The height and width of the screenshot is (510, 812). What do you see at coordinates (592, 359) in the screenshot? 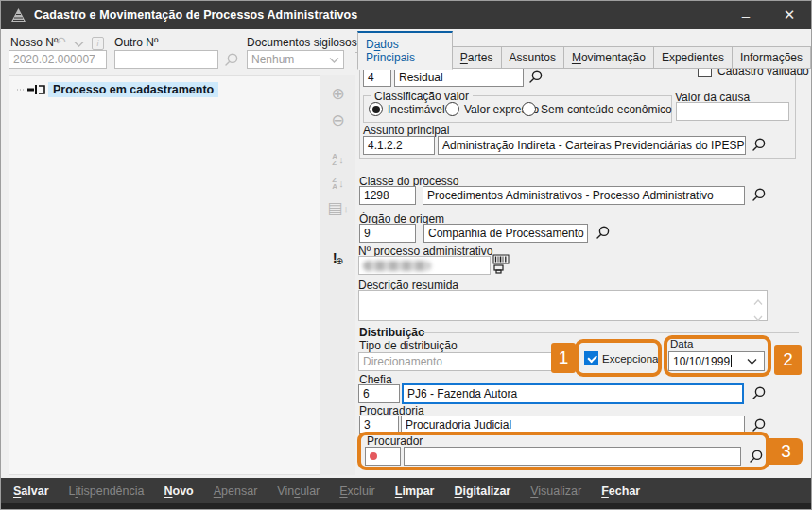
I see `excepcional-checkbox` at bounding box center [592, 359].